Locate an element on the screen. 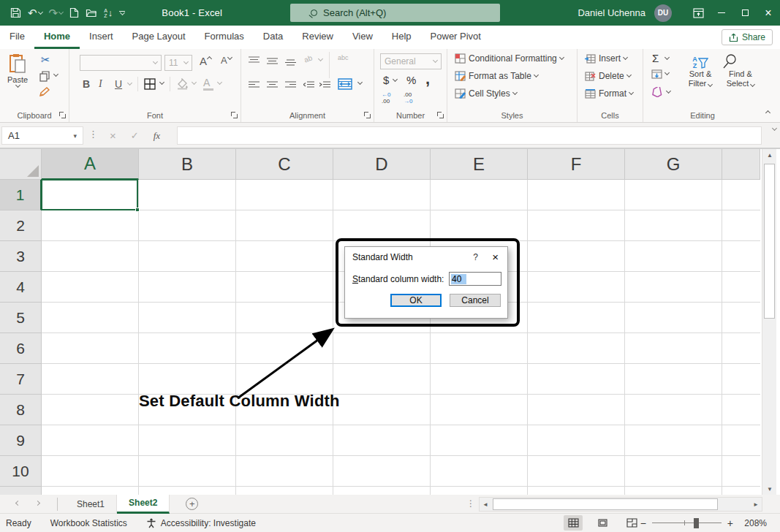 Image resolution: width=780 pixels, height=532 pixels. row-header-6: 6 is located at coordinates (20, 349).